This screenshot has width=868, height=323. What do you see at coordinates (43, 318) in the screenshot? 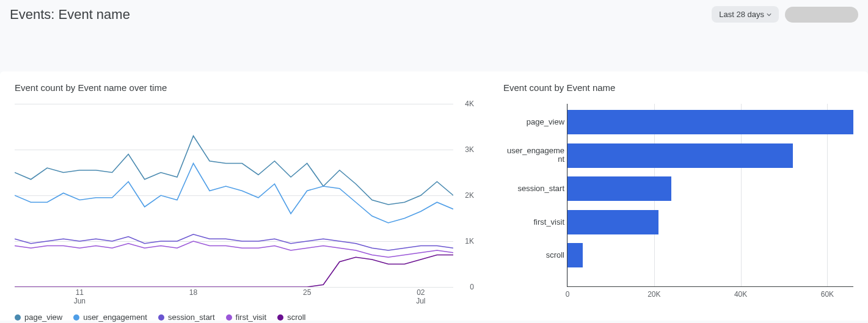
I see `legend-label: page_view` at bounding box center [43, 318].